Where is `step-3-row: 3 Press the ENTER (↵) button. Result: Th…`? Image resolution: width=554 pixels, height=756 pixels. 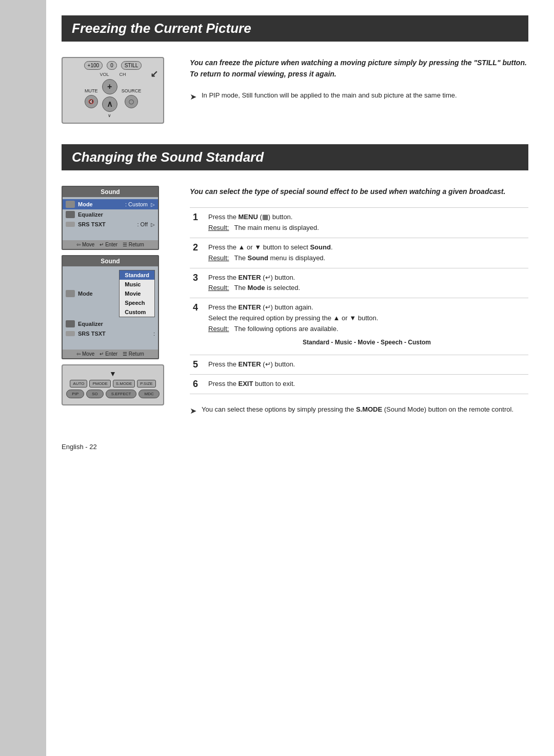 step-3-row: 3 Press the ENTER (↵) button. Result: Th… is located at coordinates (359, 283).